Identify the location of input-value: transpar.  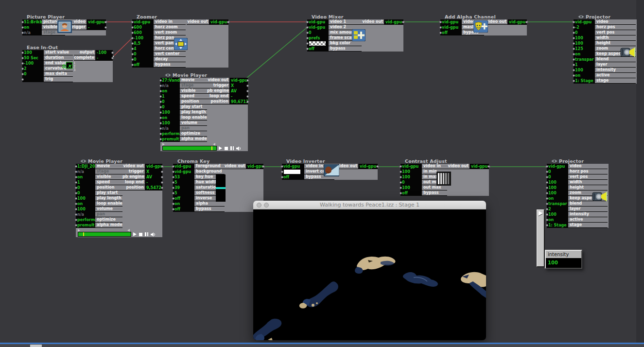
(584, 59).